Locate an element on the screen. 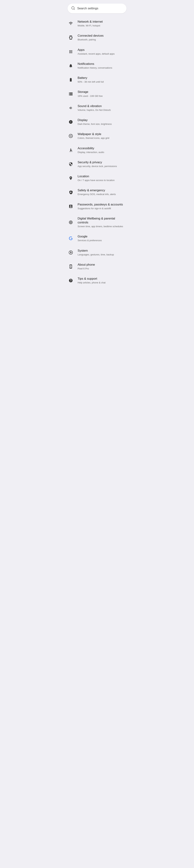 The height and width of the screenshot is (868, 194). sidebar-item-notifications: Notifications Notification history, conv… is located at coordinates (97, 66).